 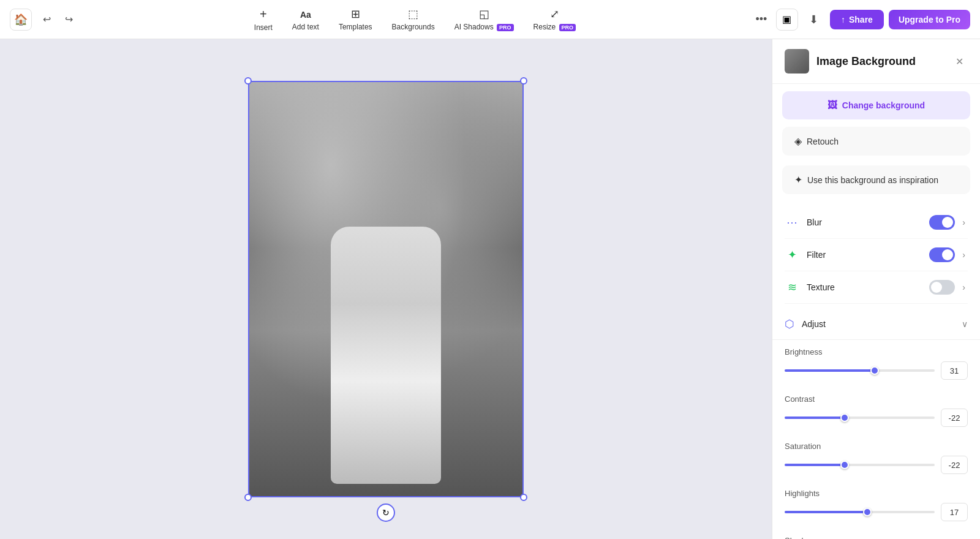 What do you see at coordinates (954, 512) in the screenshot?
I see `highlights-value: 17` at bounding box center [954, 512].